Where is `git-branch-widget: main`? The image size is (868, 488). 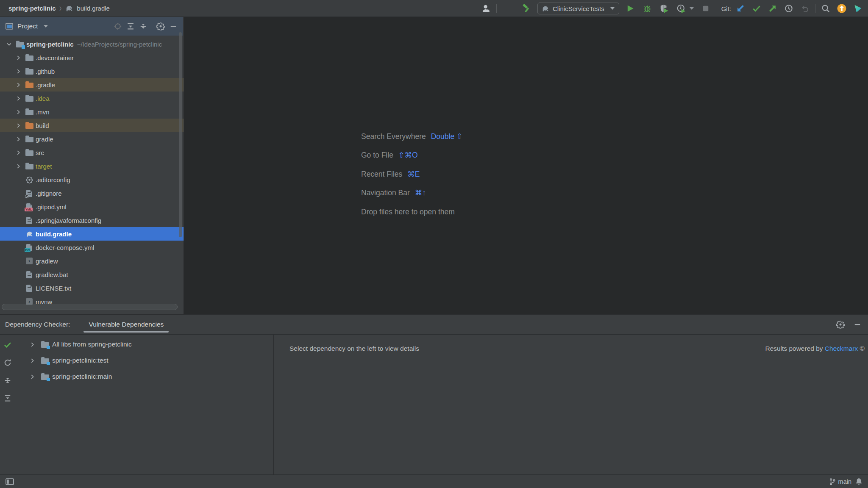
git-branch-widget: main is located at coordinates (840, 482).